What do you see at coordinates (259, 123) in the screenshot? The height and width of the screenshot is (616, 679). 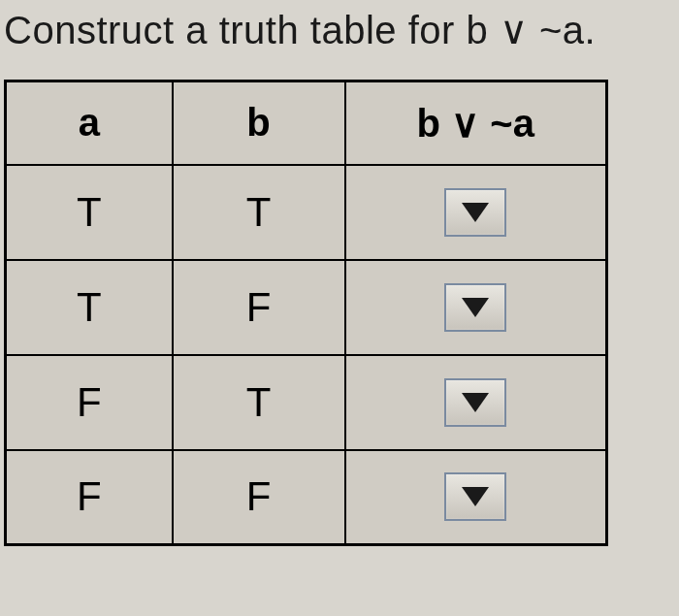 I see `header-b: b` at bounding box center [259, 123].